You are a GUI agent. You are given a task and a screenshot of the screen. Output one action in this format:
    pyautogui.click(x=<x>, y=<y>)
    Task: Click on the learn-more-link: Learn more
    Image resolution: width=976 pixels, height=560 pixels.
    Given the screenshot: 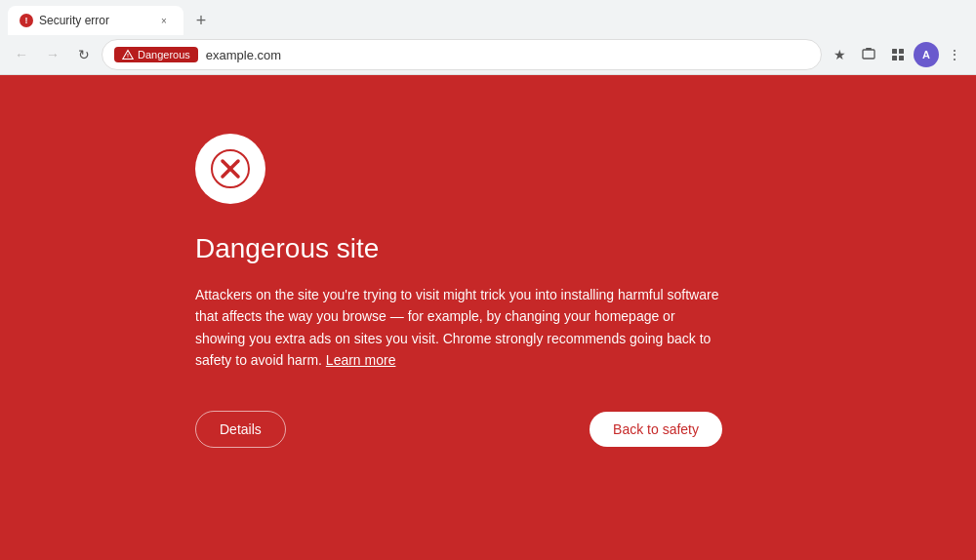 What is the action you would take?
    pyautogui.click(x=361, y=360)
    